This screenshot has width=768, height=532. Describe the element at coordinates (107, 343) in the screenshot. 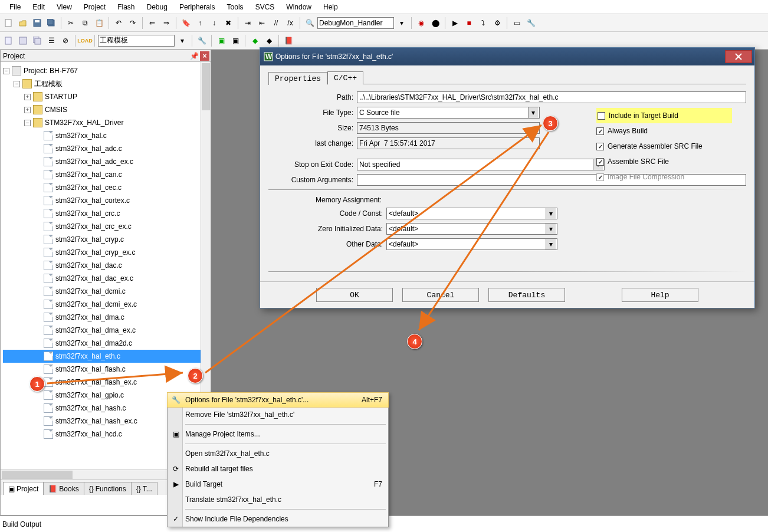

I see `tree-item: stm32f7xx_hal_dma2d.c` at that location.